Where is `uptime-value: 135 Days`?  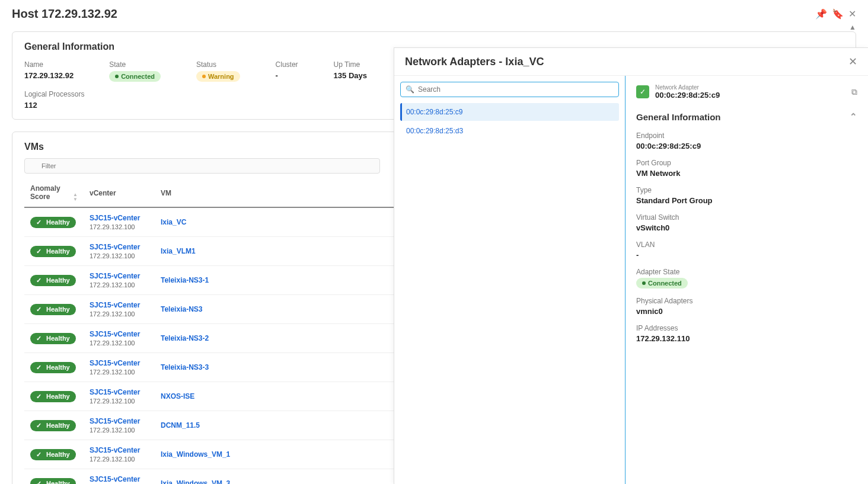 uptime-value: 135 Days is located at coordinates (350, 76).